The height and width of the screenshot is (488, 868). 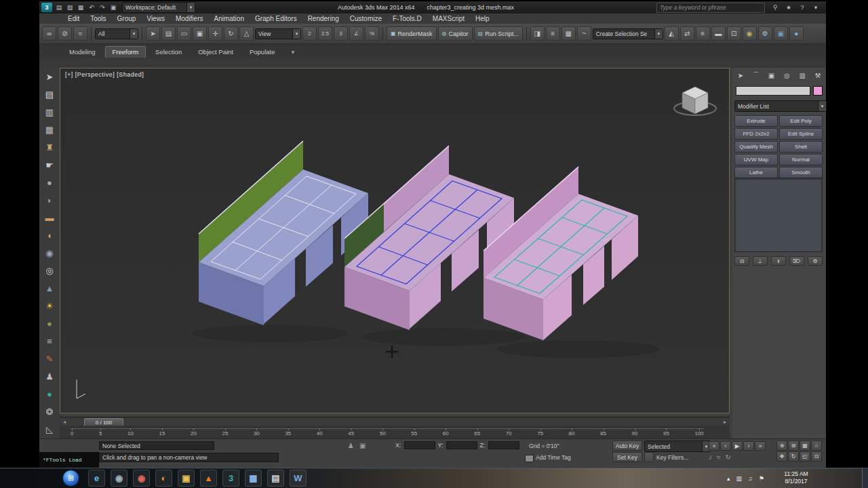 I want to click on toolbar-icon: 2, so click(x=309, y=34).